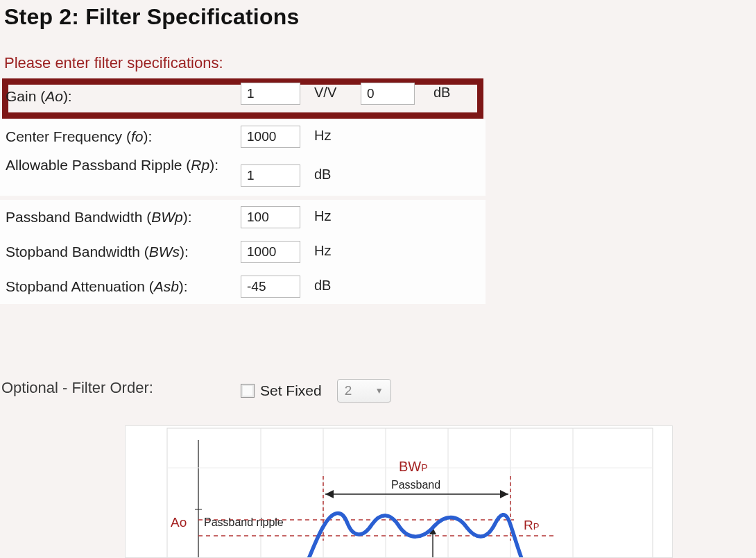 The width and height of the screenshot is (756, 558). Describe the element at coordinates (270, 94) in the screenshot. I see `gain-input-vv` at that location.